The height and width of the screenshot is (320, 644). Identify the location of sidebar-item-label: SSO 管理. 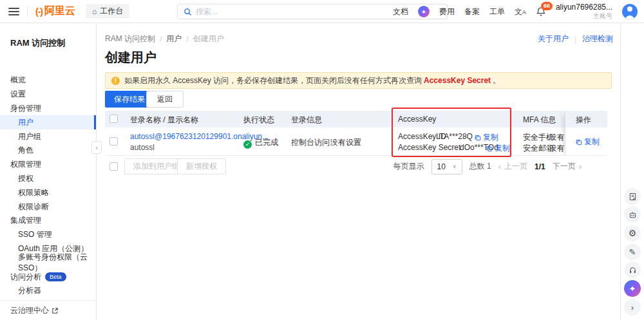
(35, 234).